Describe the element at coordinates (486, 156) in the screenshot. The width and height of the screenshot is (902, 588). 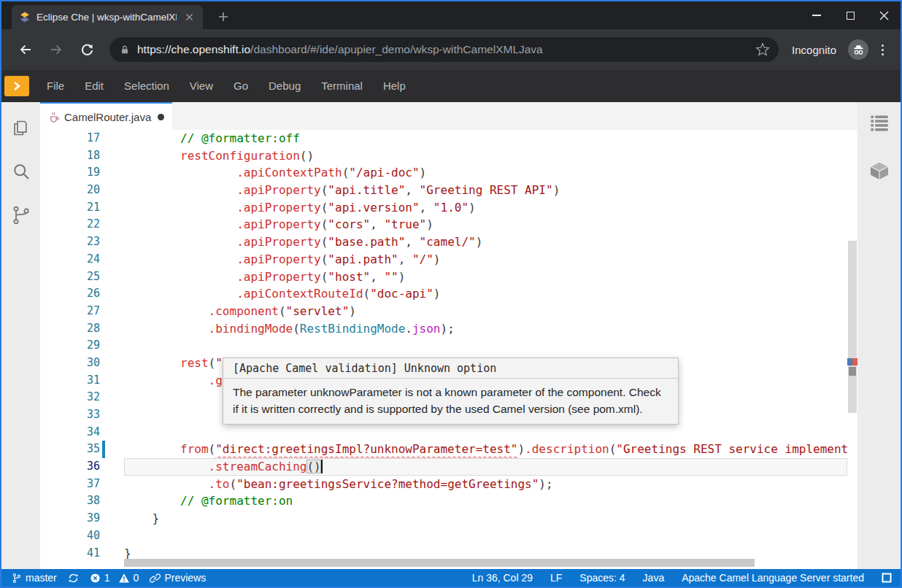
I see `code-text: restConfiguration()` at that location.